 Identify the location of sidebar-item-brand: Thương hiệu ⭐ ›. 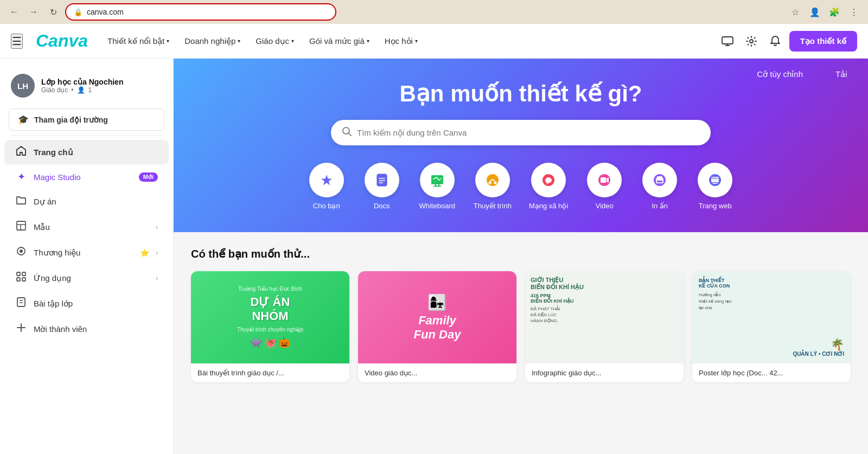
(87, 253).